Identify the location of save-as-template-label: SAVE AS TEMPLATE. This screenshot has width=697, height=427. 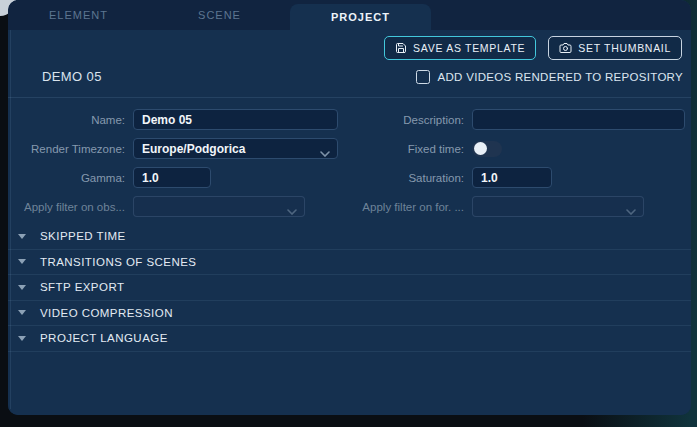
(469, 48).